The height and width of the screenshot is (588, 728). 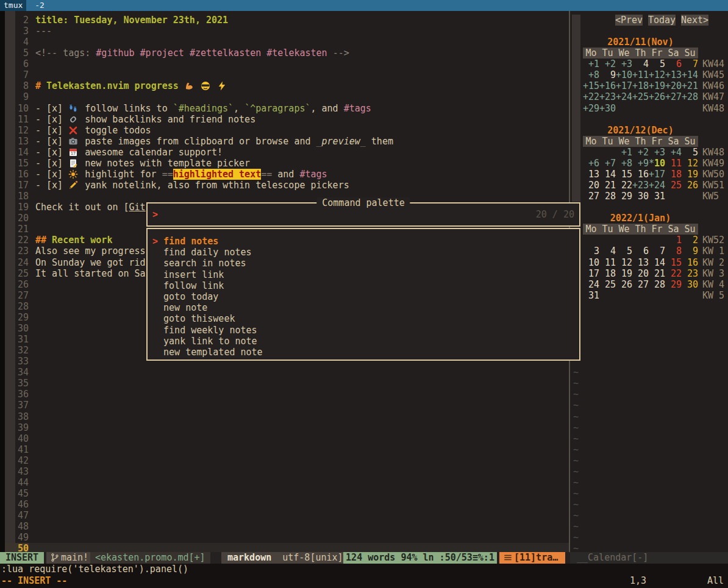 I want to click on calendar-day: 28, so click(x=607, y=196).